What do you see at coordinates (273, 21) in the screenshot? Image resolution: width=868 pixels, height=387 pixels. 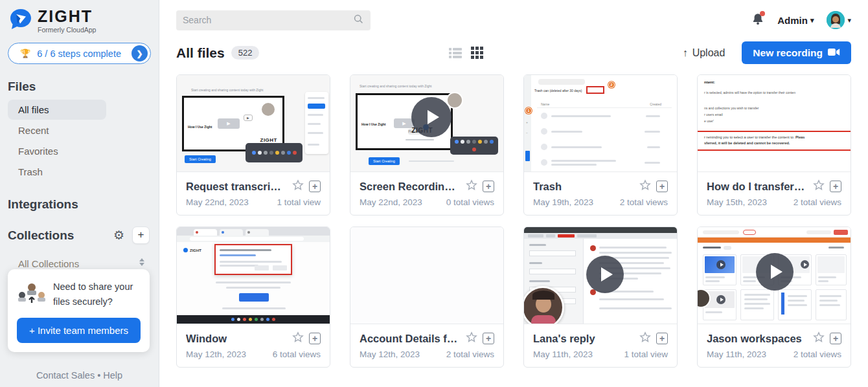 I see `search-box` at bounding box center [273, 21].